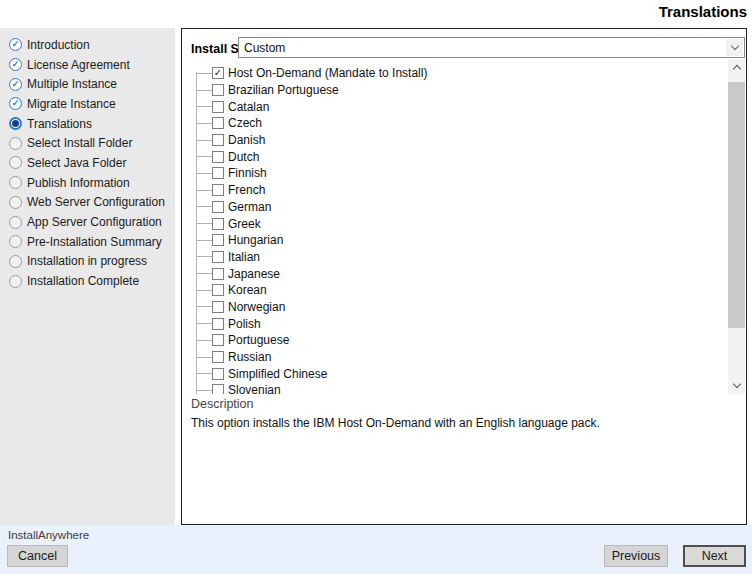 Image resolution: width=752 pixels, height=574 pixels. Describe the element at coordinates (458, 240) in the screenshot. I see `language-row-hungarian: Hungarian` at that location.